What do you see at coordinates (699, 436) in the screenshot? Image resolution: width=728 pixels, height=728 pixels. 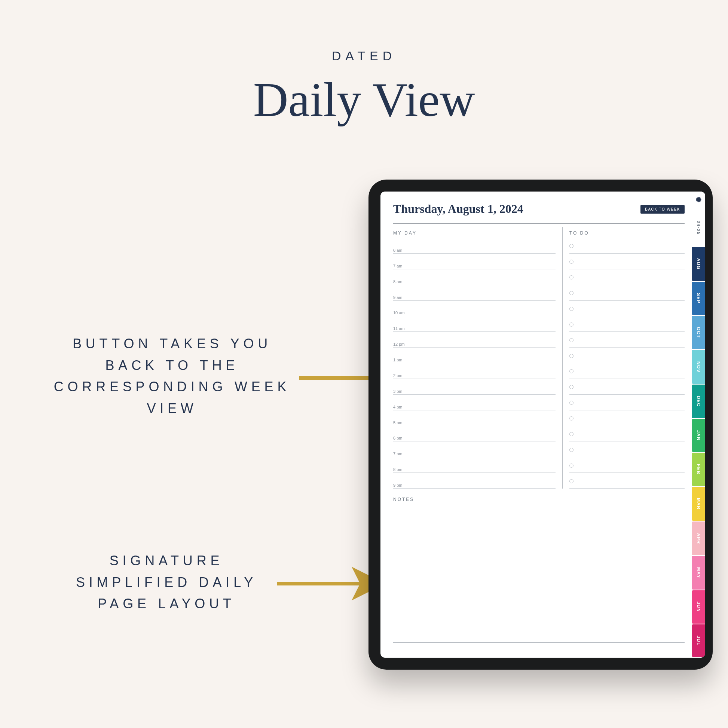 I see `tab-jan: JAN` at bounding box center [699, 436].